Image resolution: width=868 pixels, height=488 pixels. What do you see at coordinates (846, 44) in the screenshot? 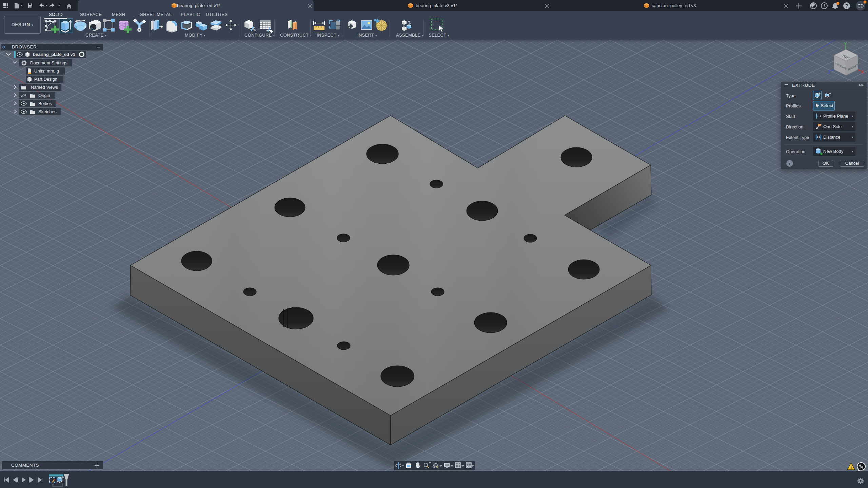
I see `svg-text: Y` at bounding box center [846, 44].